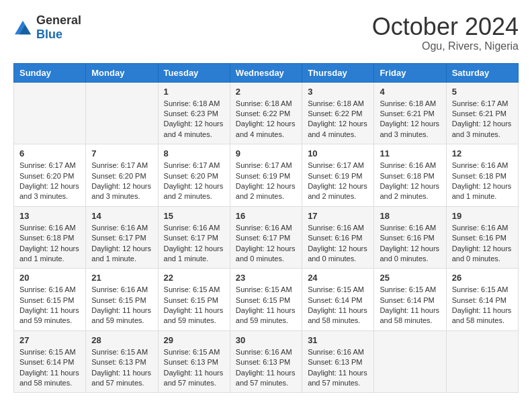  What do you see at coordinates (266, 300) in the screenshot?
I see `calendar-week-4: 20Sunrise: 6:16 AM Sunset: 6:15 PM Dayli…` at bounding box center [266, 300].